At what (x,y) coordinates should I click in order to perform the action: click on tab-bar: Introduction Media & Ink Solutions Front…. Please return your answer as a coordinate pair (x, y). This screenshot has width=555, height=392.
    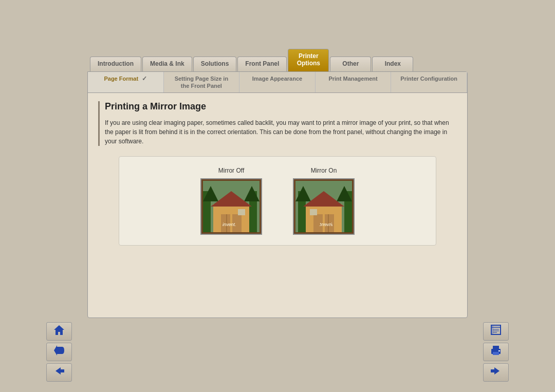
    Looking at the image, I should click on (280, 60).